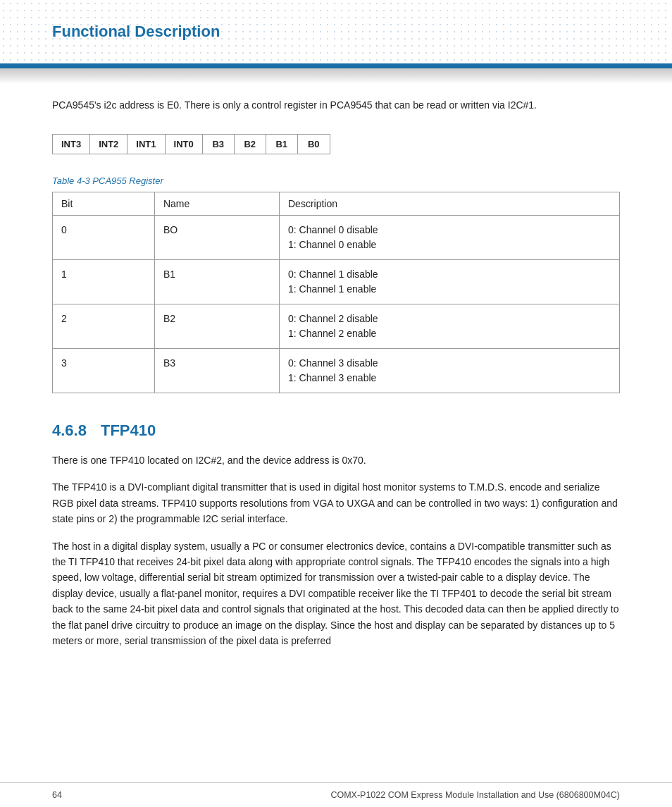 Image resolution: width=672 pixels, height=807 pixels. Describe the element at coordinates (217, 238) in the screenshot. I see `cell-name: BO` at that location.